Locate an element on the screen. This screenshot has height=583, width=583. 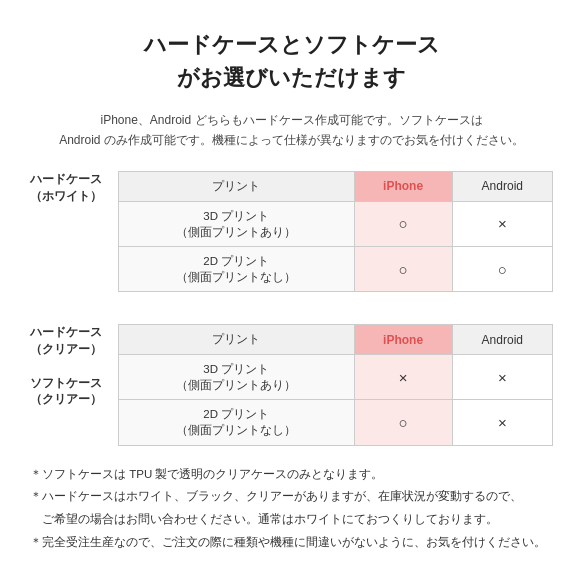
table1-row1-android: × is located at coordinates (502, 224).